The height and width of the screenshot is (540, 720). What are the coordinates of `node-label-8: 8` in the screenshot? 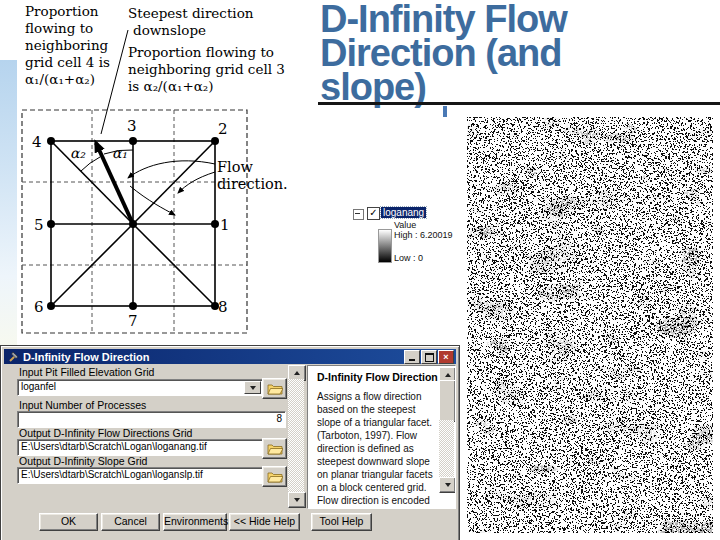 It's located at (223, 307).